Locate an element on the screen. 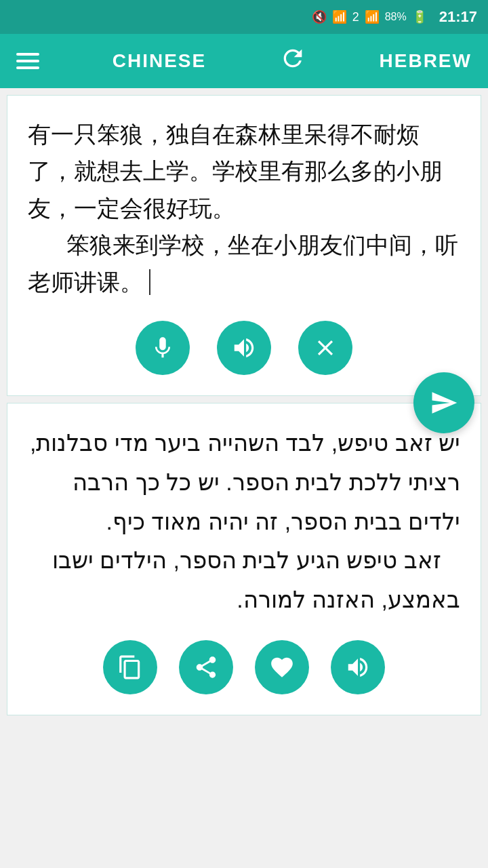 This screenshot has width=488, height=868. chinese-lang-label: CHINESE is located at coordinates (159, 61).